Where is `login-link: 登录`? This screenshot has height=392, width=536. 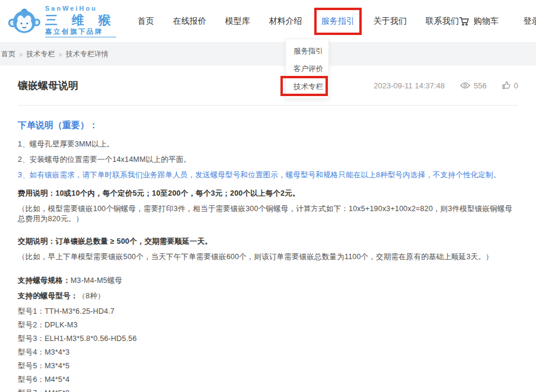 login-link: 登录 is located at coordinates (530, 21).